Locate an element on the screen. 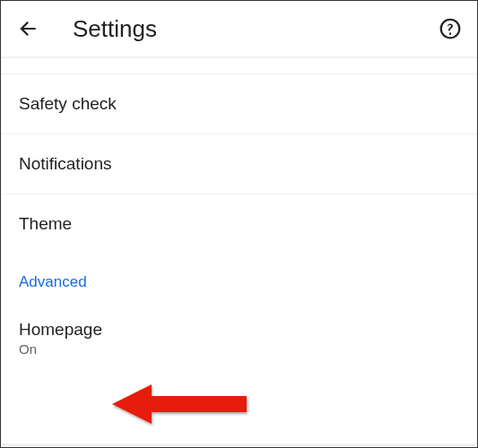 This screenshot has height=448, width=478. row-homepage: Homepage On is located at coordinates (239, 332).